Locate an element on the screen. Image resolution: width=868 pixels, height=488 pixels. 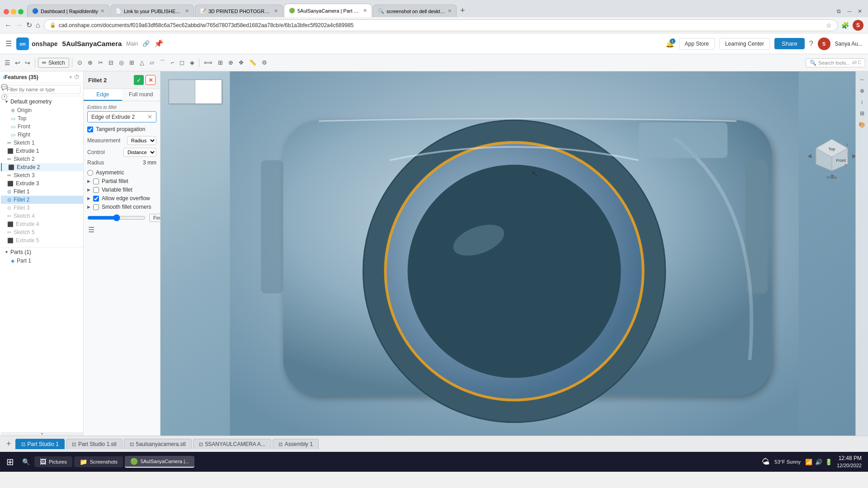
view-tool-3: ↕ is located at coordinates (862, 102).